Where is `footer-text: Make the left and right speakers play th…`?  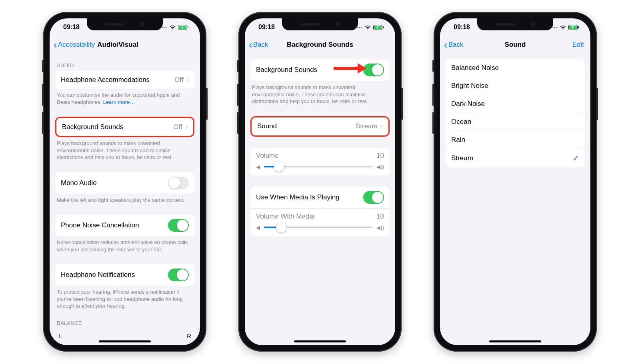 footer-text: Make the left and right speakers play th… is located at coordinates (125, 199).